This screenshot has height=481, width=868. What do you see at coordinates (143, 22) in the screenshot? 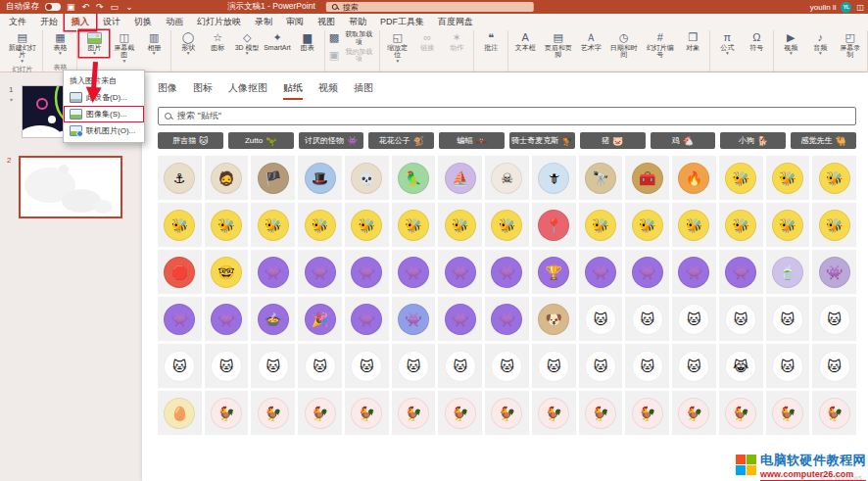
I see `ribbon-tab-切换: 切换` at bounding box center [143, 22].